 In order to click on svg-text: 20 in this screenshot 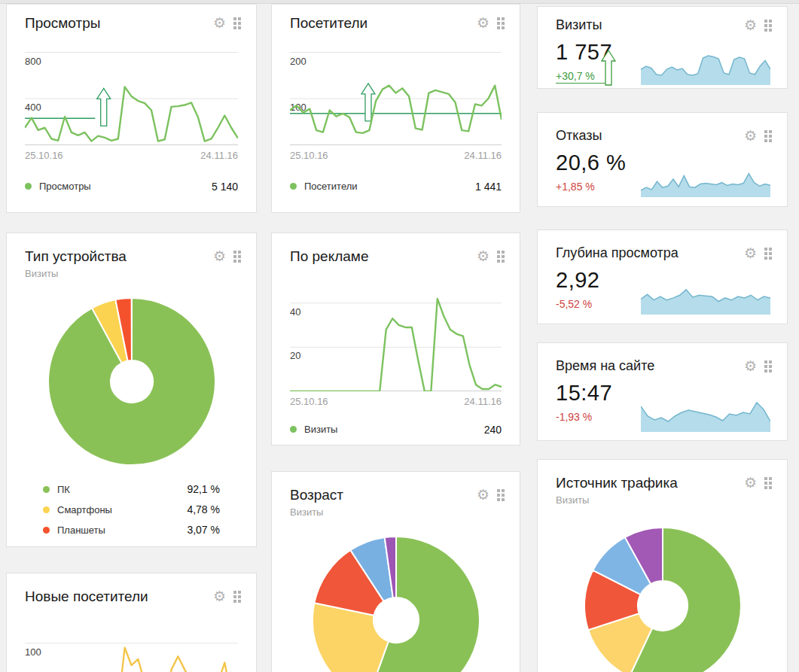, I will do `click(295, 355)`.